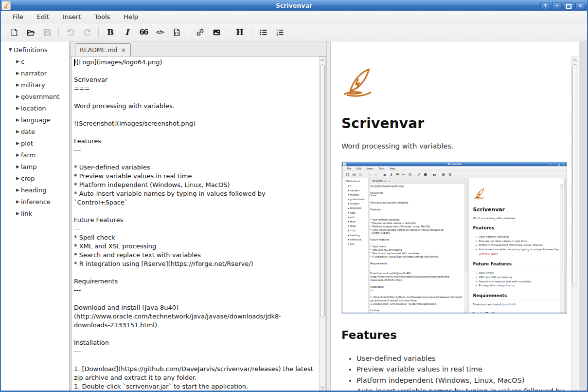 Image resolution: width=588 pixels, height=392 pixels. Describe the element at coordinates (99, 50) in the screenshot. I see `tab-label: README.md` at that location.